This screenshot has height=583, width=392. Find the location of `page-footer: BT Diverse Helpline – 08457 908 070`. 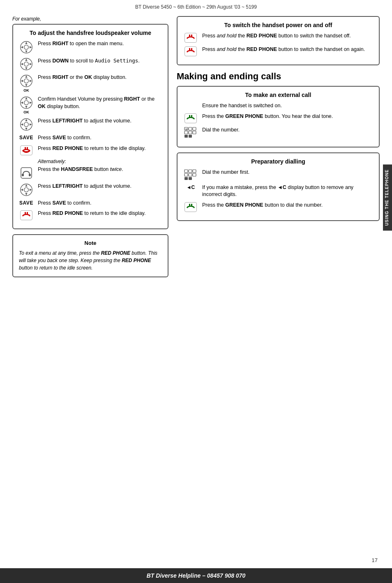

page-footer: BT Diverse Helpline – 08457 908 070 is located at coordinates (196, 576).